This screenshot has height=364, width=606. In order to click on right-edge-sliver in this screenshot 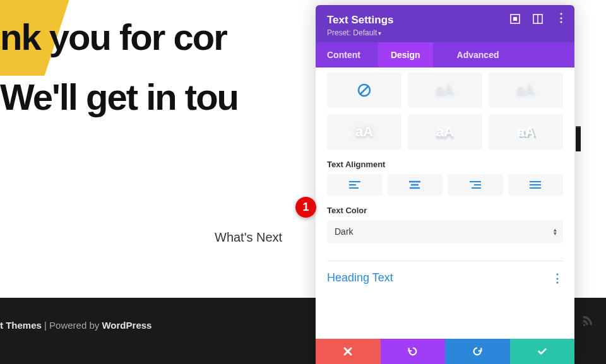, I will do `click(578, 139)`.